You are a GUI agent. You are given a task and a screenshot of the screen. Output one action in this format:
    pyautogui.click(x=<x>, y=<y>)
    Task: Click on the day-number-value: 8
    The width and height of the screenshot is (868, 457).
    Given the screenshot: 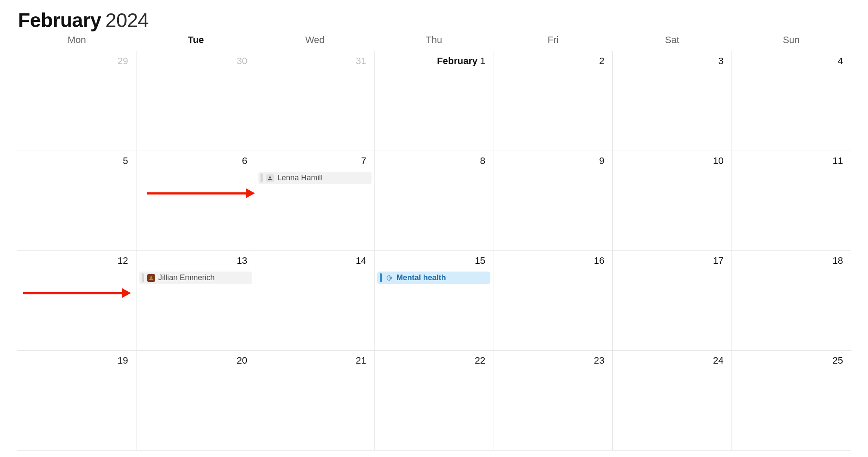 What is the action you would take?
    pyautogui.click(x=483, y=161)
    